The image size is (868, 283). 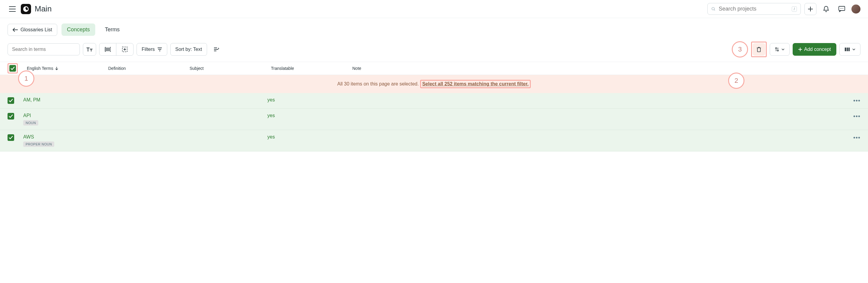 I want to click on column-header-subject: Subject, so click(x=230, y=68).